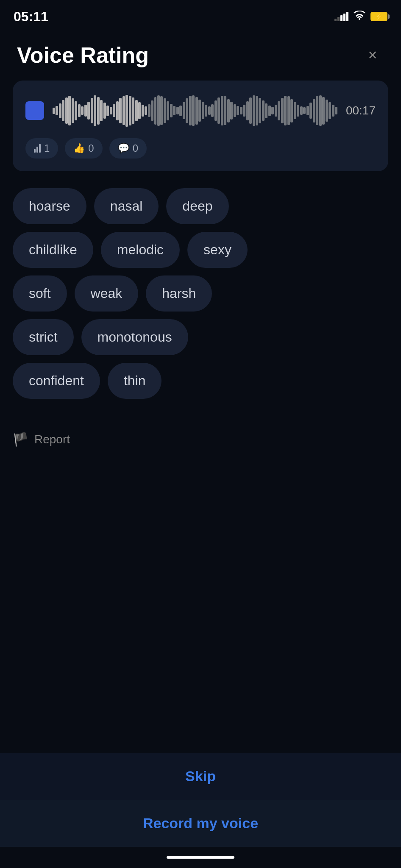 The width and height of the screenshot is (401, 868). Describe the element at coordinates (373, 55) in the screenshot. I see `close-button: ×` at that location.